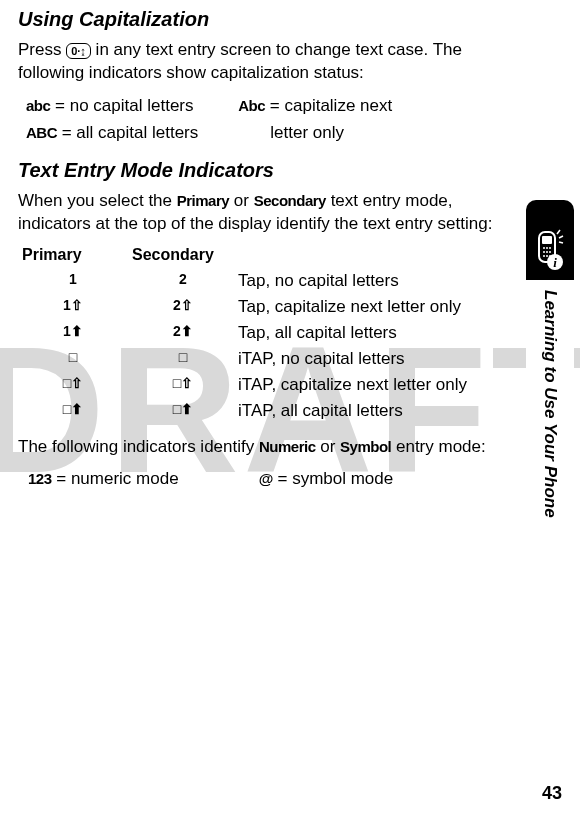  What do you see at coordinates (264, 359) in the screenshot?
I see `table-row: □□iTAP, no capital letters` at bounding box center [264, 359].